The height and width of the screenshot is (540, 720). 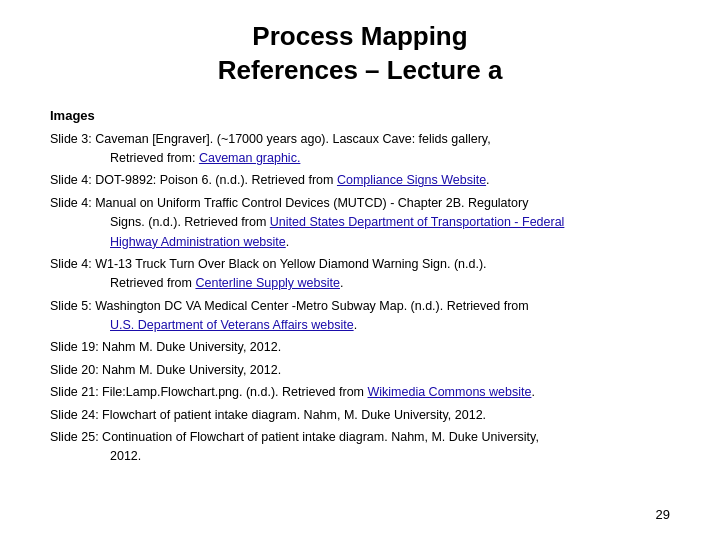 I want to click on slide3-indent: Retrieved from: Caveman graphic., so click(x=390, y=158).